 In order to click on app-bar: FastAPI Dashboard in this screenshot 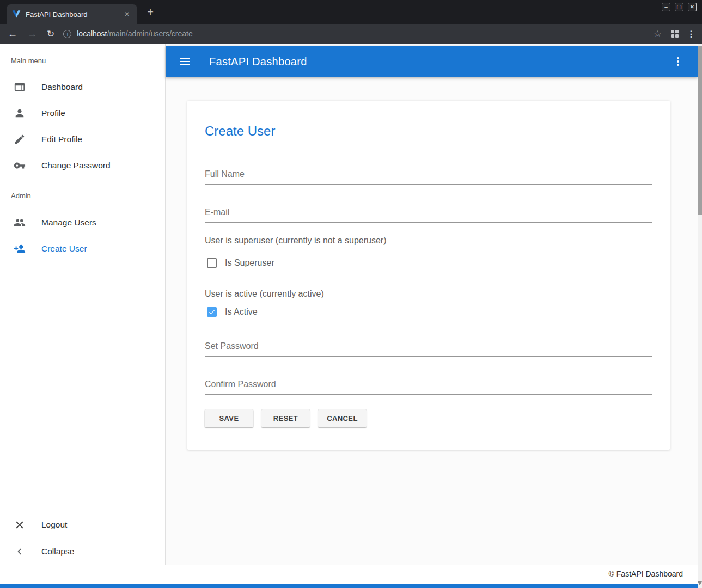, I will do `click(431, 62)`.